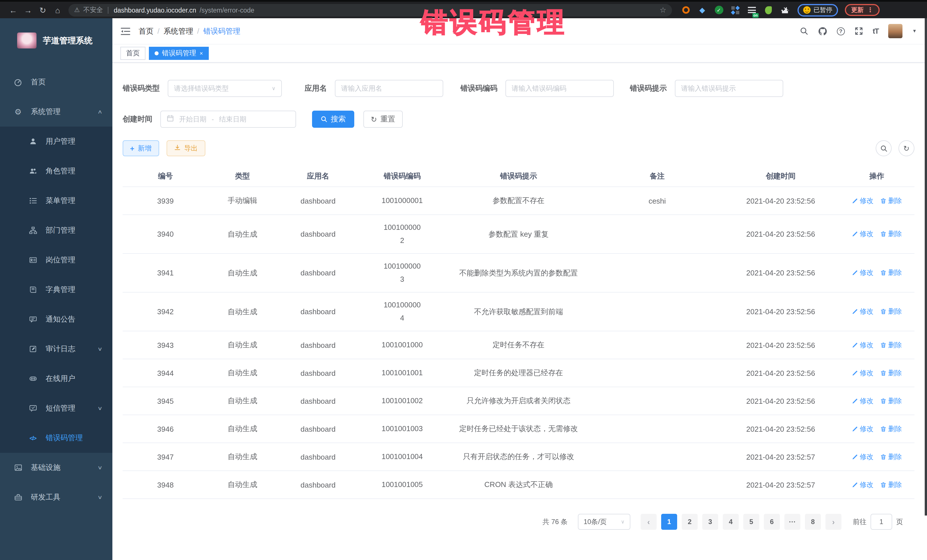 The width and height of the screenshot is (927, 560). Describe the element at coordinates (228, 119) in the screenshot. I see `date-range-picker: 开始日期 - 结束日期` at that location.